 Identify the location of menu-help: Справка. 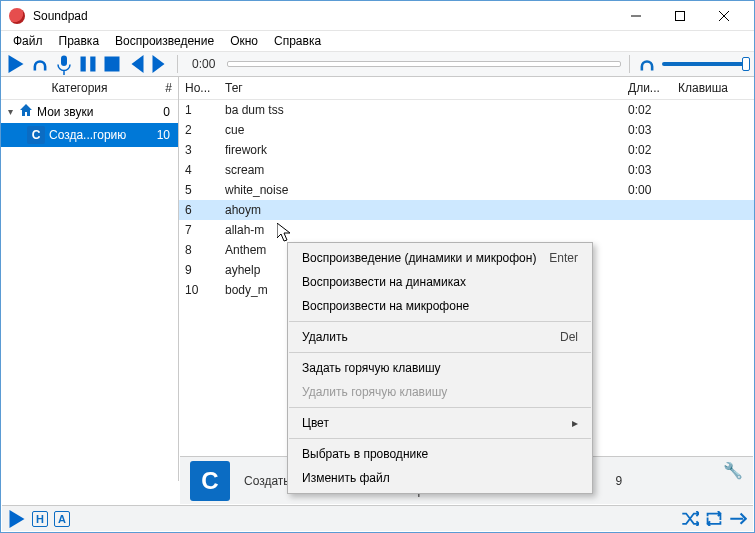
(298, 41).